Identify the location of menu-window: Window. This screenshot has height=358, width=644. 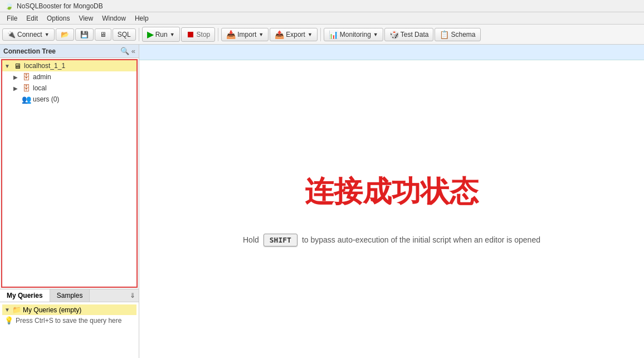
(114, 18).